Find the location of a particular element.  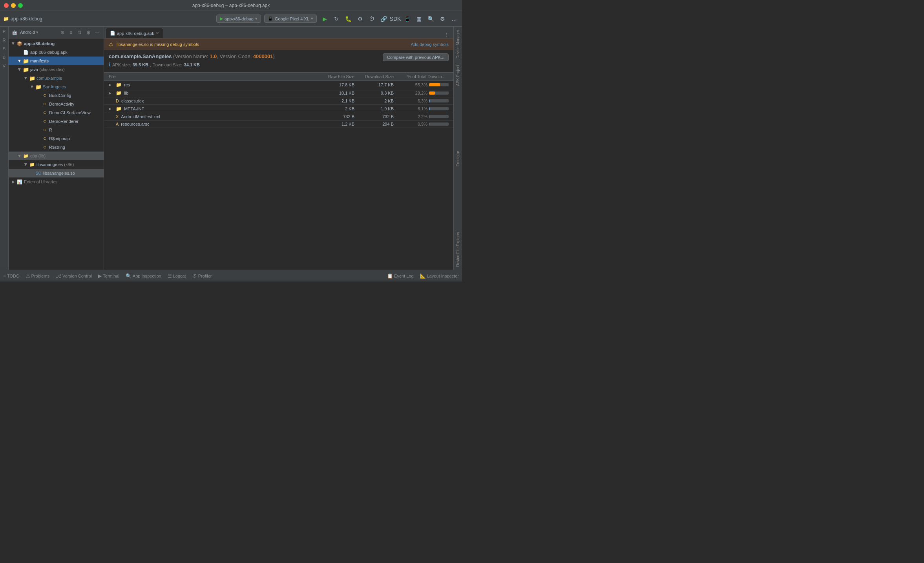

tab-more-btn: ⋮ is located at coordinates (447, 35).